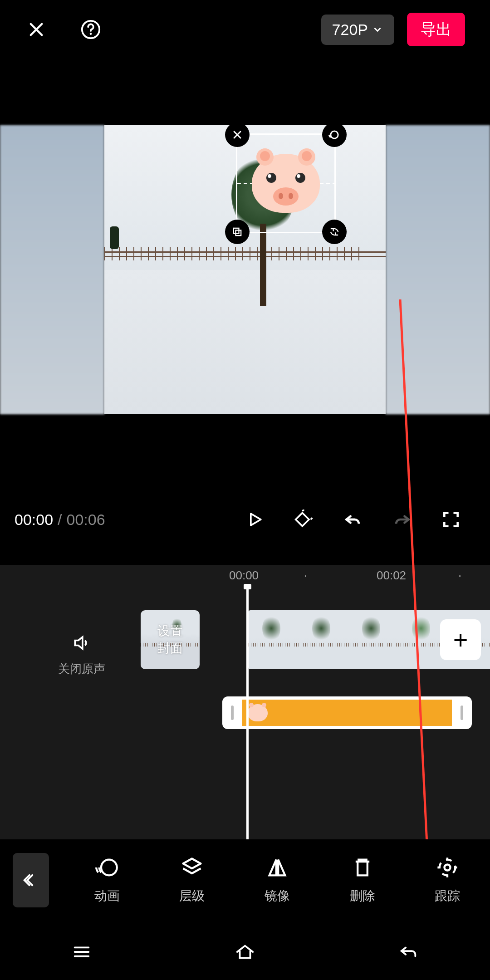  I want to click on ruler-mark-2: 00:02, so click(391, 575).